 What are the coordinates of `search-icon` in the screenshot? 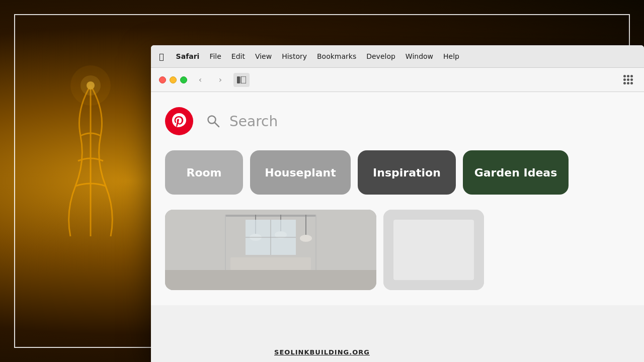 It's located at (213, 121).